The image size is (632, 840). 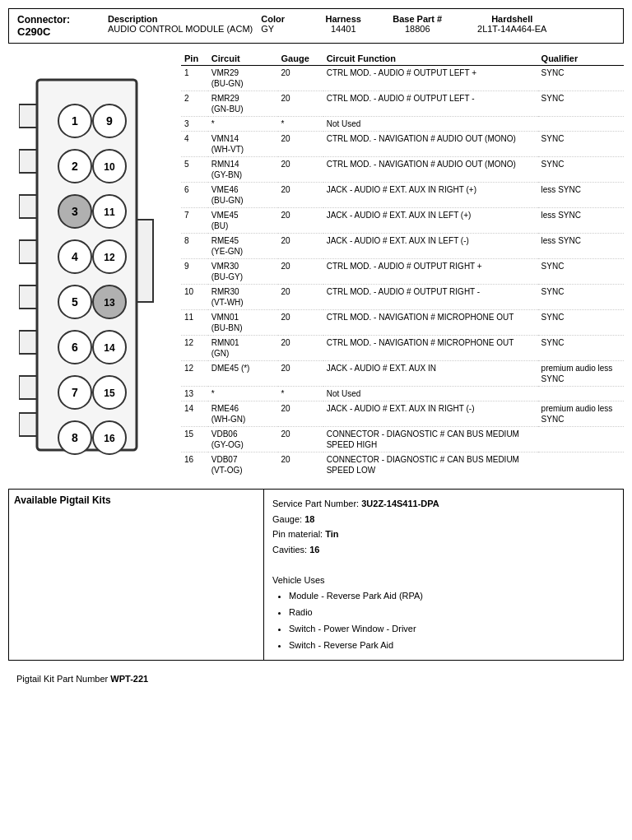 What do you see at coordinates (417, 19) in the screenshot?
I see `base-title: Base Part #` at bounding box center [417, 19].